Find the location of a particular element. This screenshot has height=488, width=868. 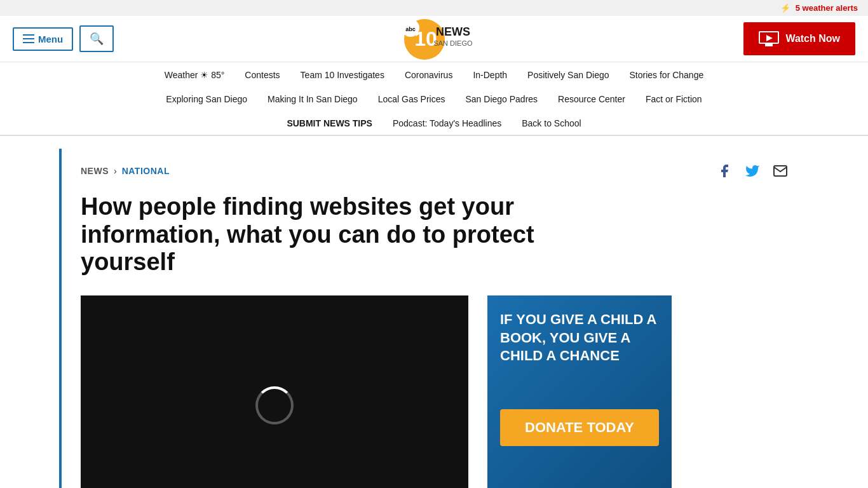

menu-button: Menu is located at coordinates (43, 39).